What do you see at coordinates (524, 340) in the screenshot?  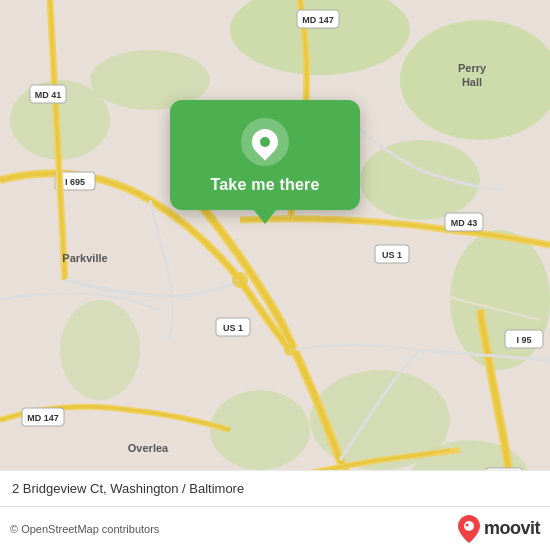 I see `svg-text: I 95` at bounding box center [524, 340].